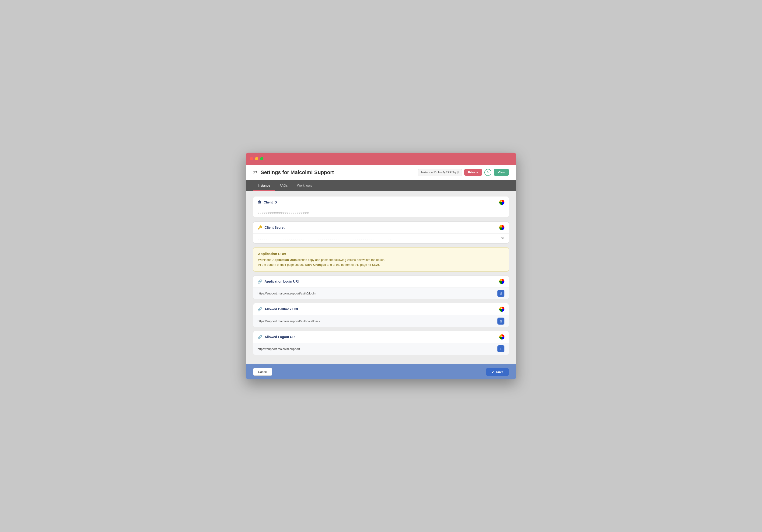 This screenshot has height=532, width=762. What do you see at coordinates (502, 281) in the screenshot?
I see `login-uri-help-icon: ?` at bounding box center [502, 281].